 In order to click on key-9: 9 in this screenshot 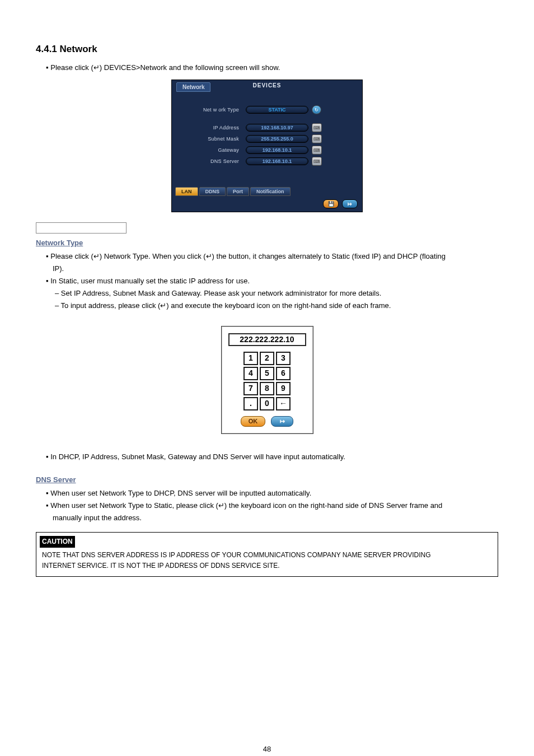, I will do `click(283, 389)`.